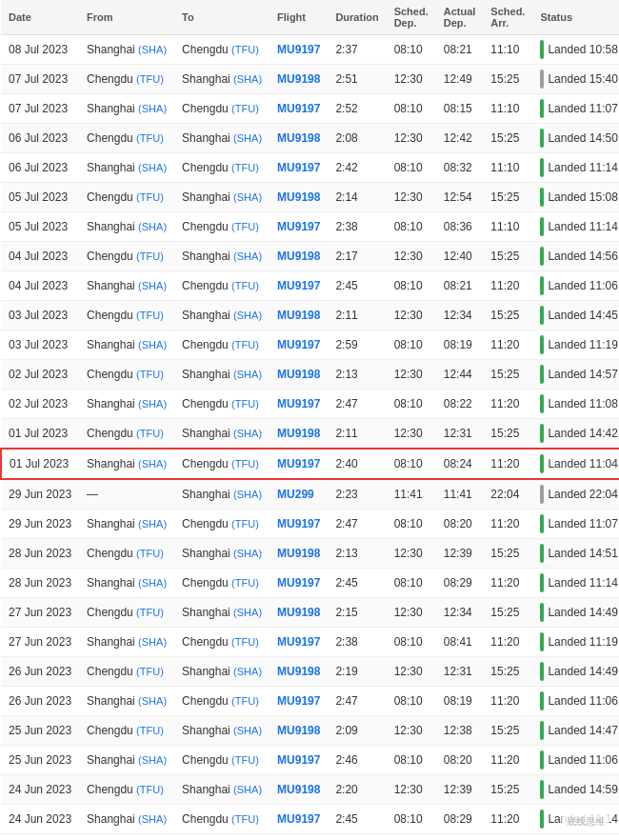 This screenshot has width=619, height=840. What do you see at coordinates (460, 17) in the screenshot?
I see `col-actual-dep: Actual Dep.` at bounding box center [460, 17].